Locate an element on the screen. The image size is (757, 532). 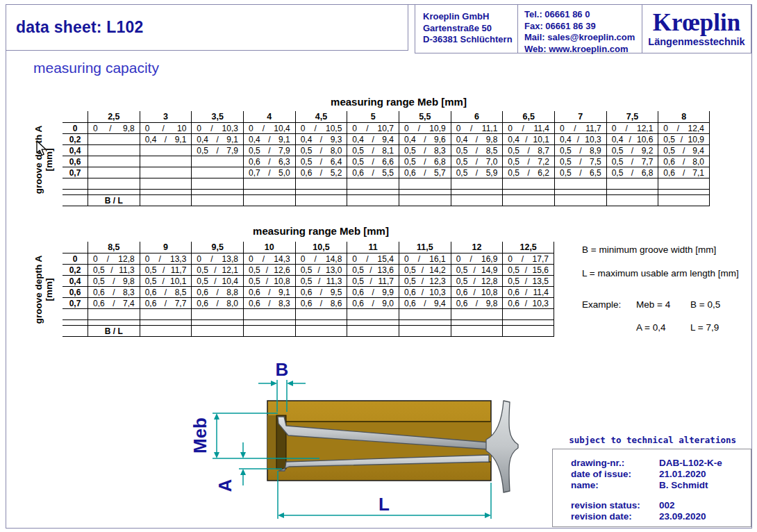
label-L: L is located at coordinates (384, 504).